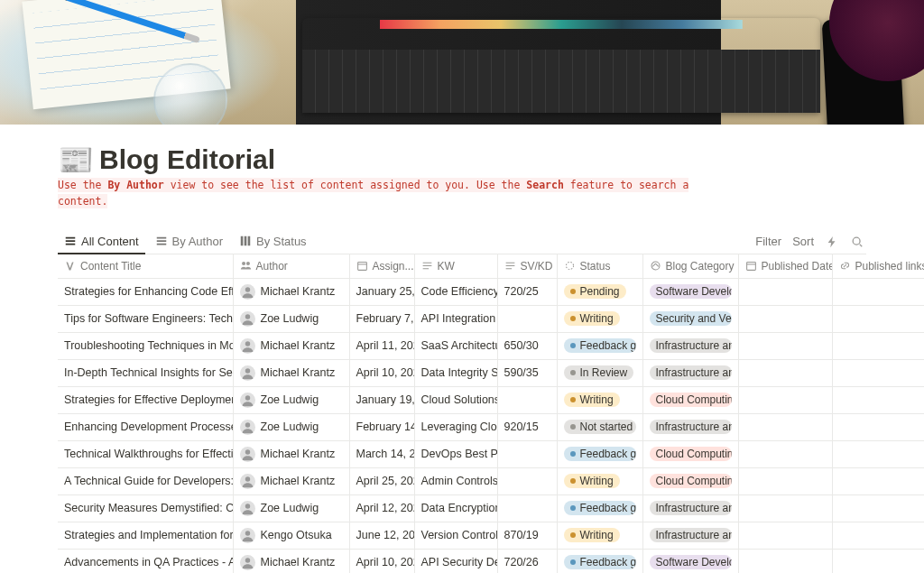 This screenshot has height=573, width=924. Describe the element at coordinates (382, 267) in the screenshot. I see `col-assign: Assign...` at that location.